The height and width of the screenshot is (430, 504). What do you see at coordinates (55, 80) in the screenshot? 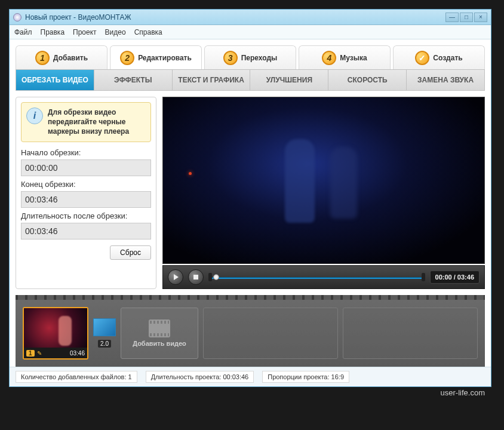
I see `subtab-trim: ОБРЕЗАТЬ ВИДЕО` at bounding box center [55, 80].